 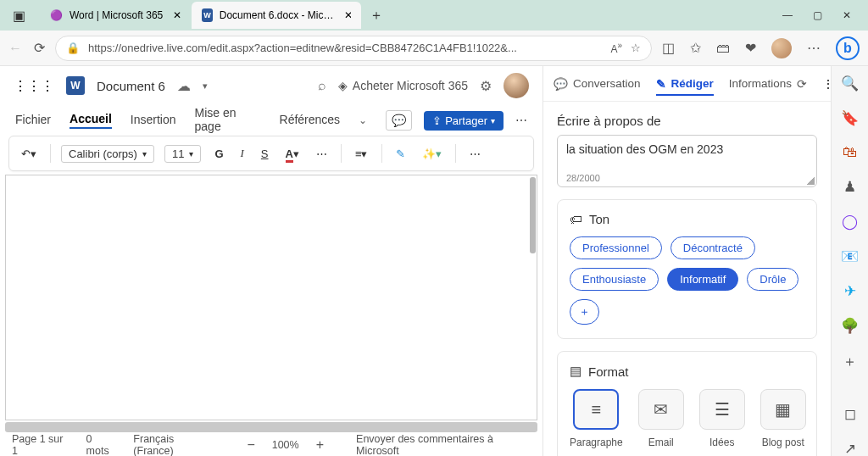 What do you see at coordinates (219, 154) in the screenshot?
I see `bold-button: G` at bounding box center [219, 154].